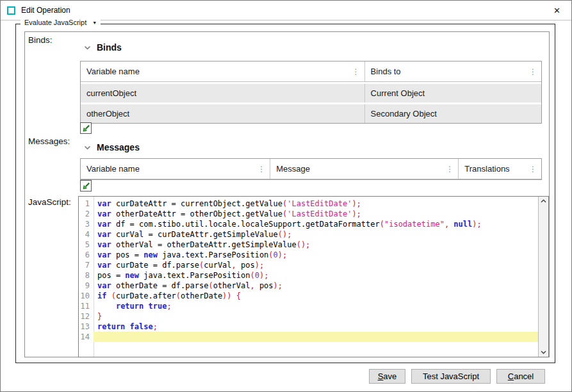 This screenshot has width=572, height=392. I want to click on line-number: 7, so click(86, 265).